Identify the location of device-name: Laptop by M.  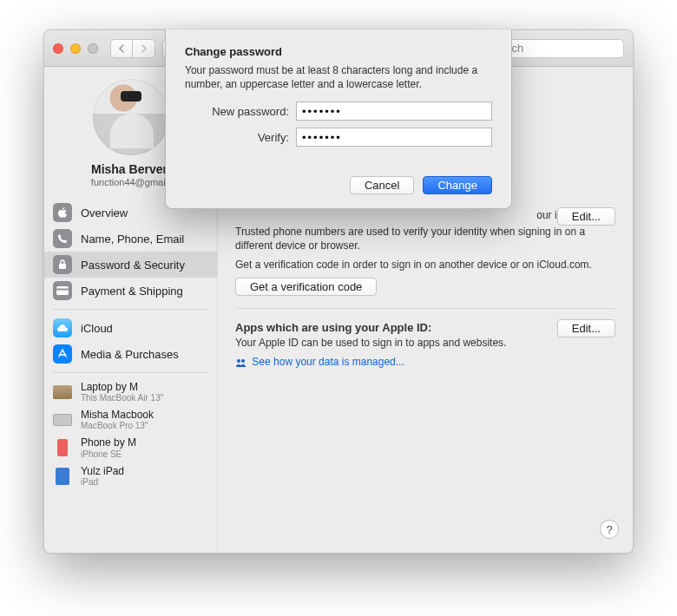
(122, 387).